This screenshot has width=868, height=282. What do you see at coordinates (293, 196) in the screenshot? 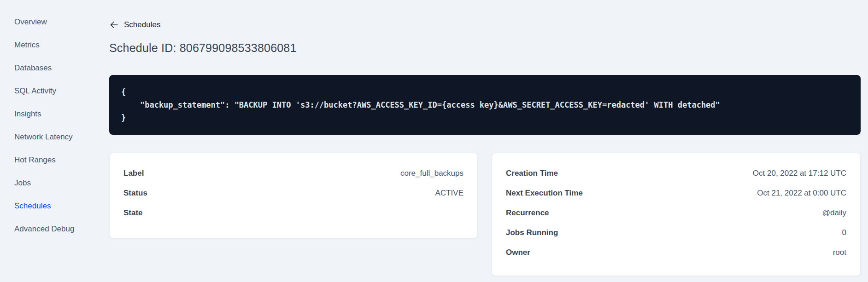
I see `schedule-summary-card: Label core_full_backups Status ACTIVE St…` at bounding box center [293, 196].